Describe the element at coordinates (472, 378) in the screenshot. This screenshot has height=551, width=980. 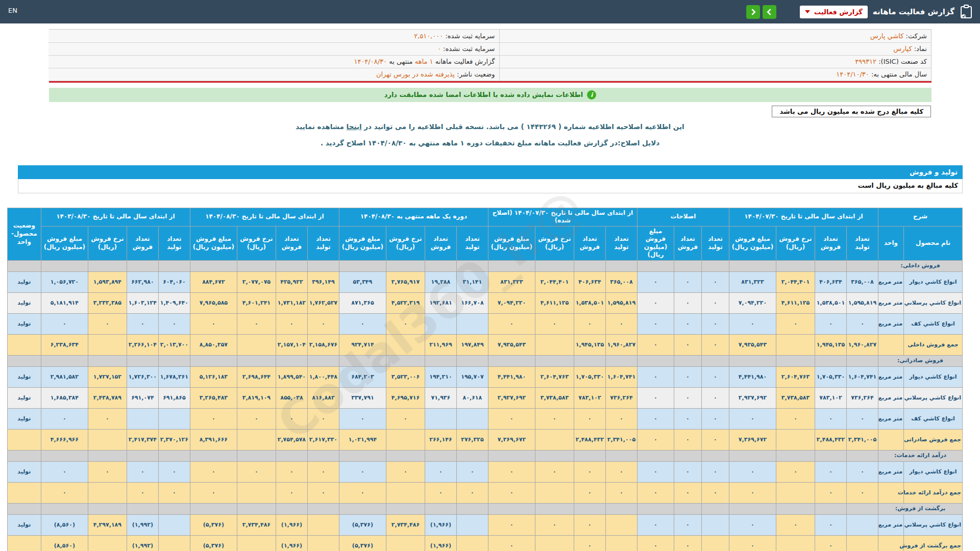
I see `value-cell: ۱۹۵,۷۰۷` at that location.